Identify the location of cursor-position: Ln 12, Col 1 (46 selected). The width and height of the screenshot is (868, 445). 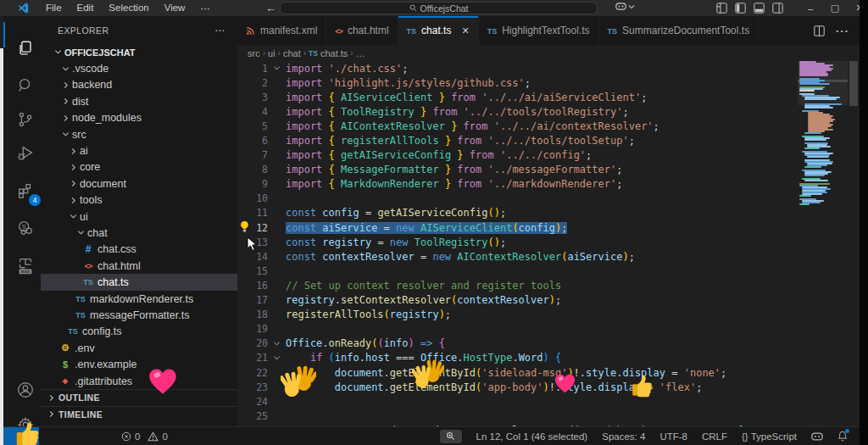
(532, 437).